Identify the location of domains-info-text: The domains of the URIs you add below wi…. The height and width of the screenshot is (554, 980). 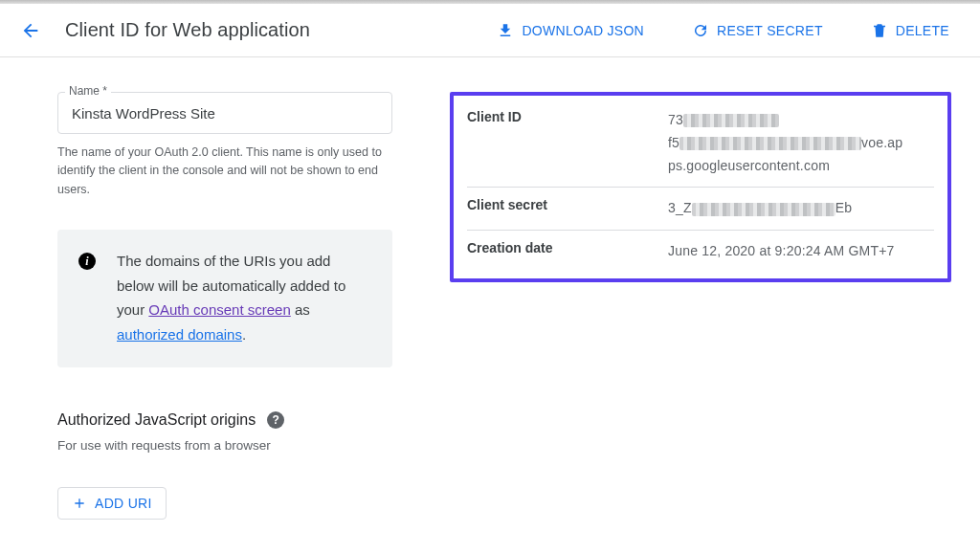
(244, 298).